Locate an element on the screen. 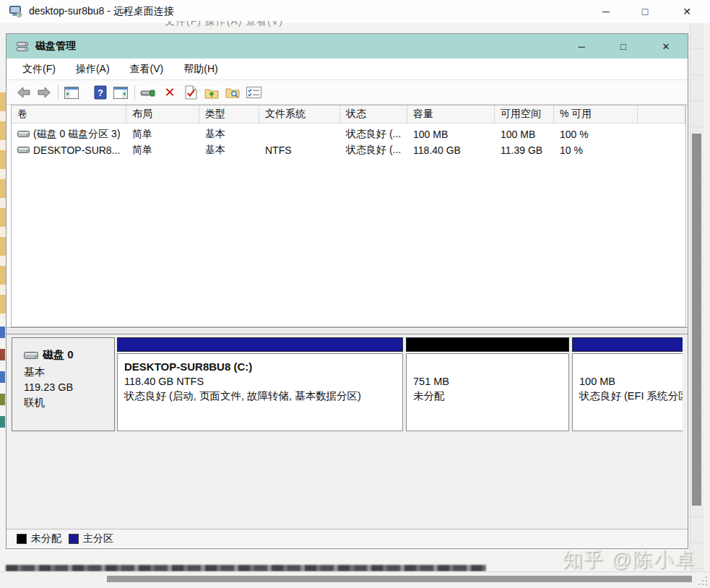 The height and width of the screenshot is (588, 710). legend-swatch-primary is located at coordinates (74, 539).